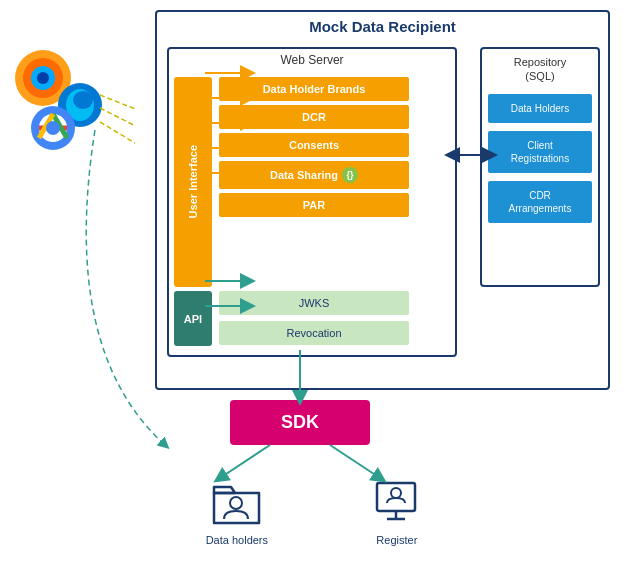 The height and width of the screenshot is (569, 630). What do you see at coordinates (314, 175) in the screenshot?
I see `menu-item-data-sharing: Data Sharing {}` at bounding box center [314, 175].